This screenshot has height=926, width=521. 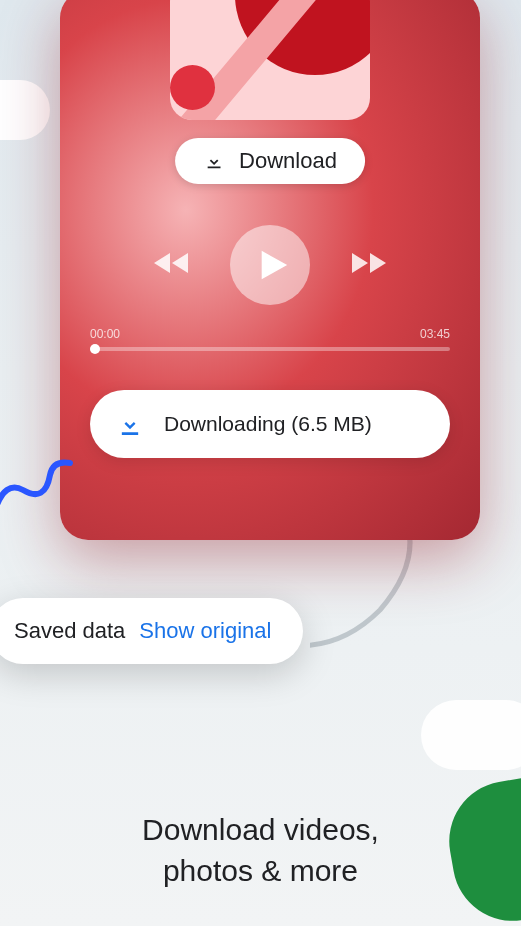 I want to click on forward-button, so click(x=368, y=265).